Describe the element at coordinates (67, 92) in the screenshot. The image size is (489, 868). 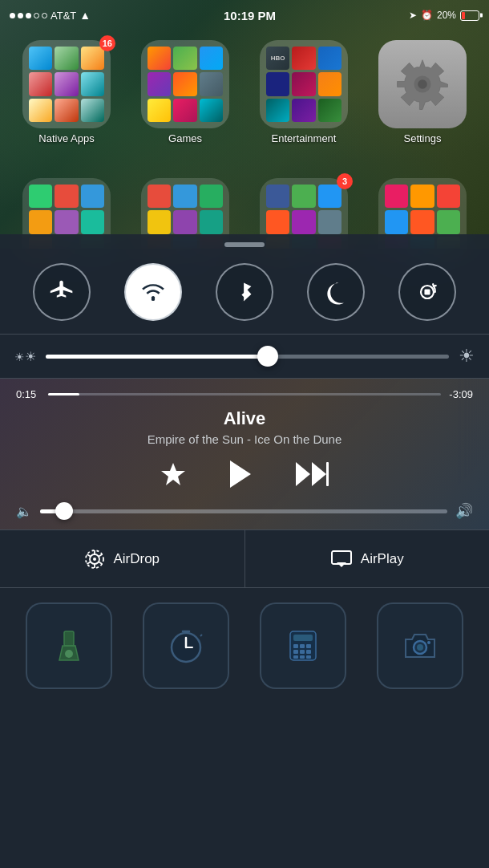
I see `folder-native-apps: 16 Native Apps` at that location.